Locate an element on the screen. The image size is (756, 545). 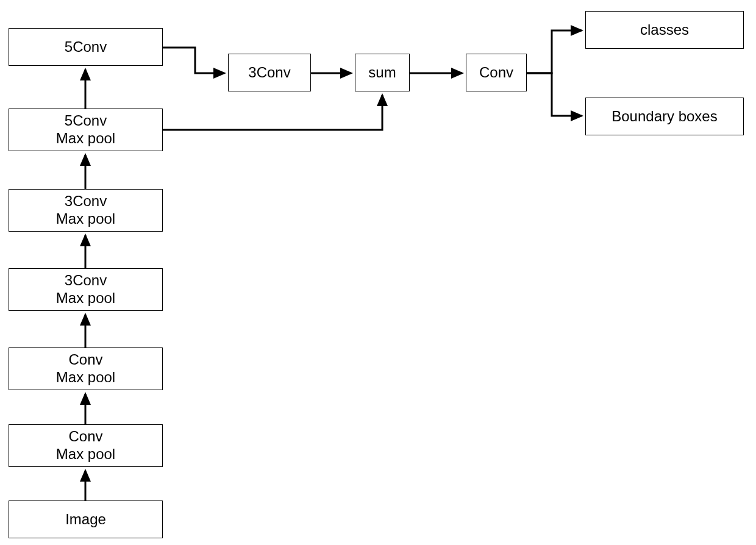
node-classes-l1: classes is located at coordinates (665, 30).